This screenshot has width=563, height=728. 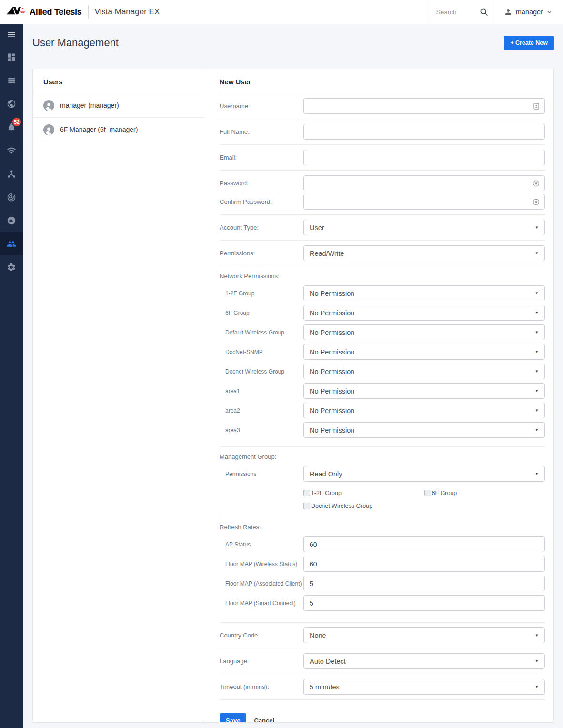 I want to click on user-menu: manager, so click(x=529, y=12).